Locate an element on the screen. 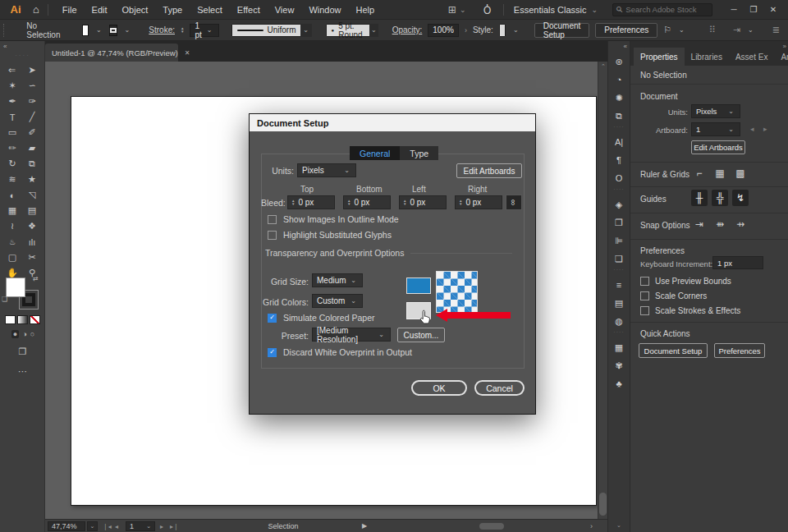  draw-inside-icon: ○ is located at coordinates (33, 334).